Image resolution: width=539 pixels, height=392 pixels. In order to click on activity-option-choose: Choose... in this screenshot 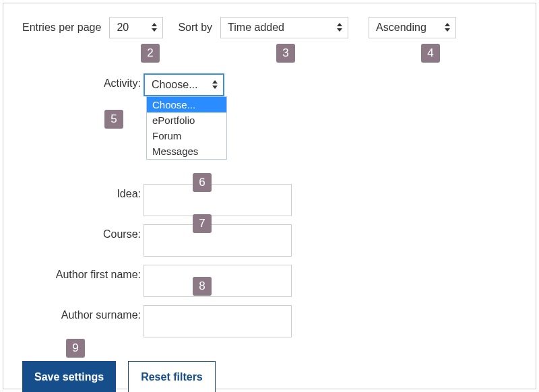, I will do `click(187, 105)`.